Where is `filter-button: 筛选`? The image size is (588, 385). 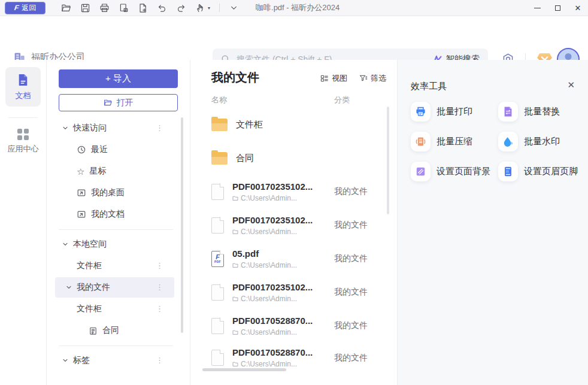 filter-button: 筛选 is located at coordinates (372, 78).